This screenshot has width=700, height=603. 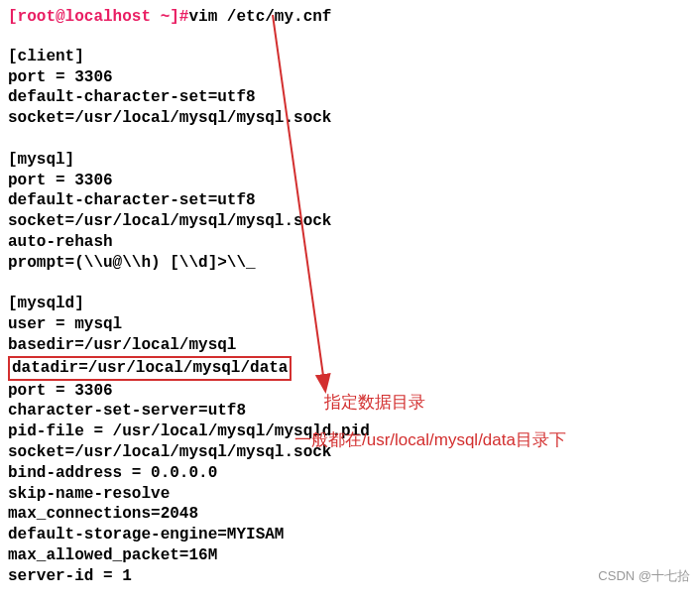 I want to click on config-datadir: datadir=/usr/local/mysql/data, so click(x=150, y=368).